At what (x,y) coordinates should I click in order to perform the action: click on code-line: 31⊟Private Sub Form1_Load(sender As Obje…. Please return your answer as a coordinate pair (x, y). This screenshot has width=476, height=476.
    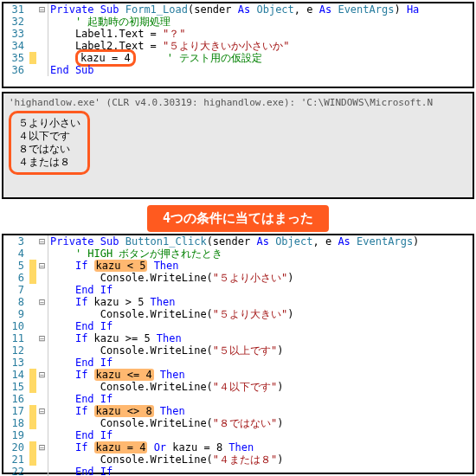
    Looking at the image, I should click on (238, 10).